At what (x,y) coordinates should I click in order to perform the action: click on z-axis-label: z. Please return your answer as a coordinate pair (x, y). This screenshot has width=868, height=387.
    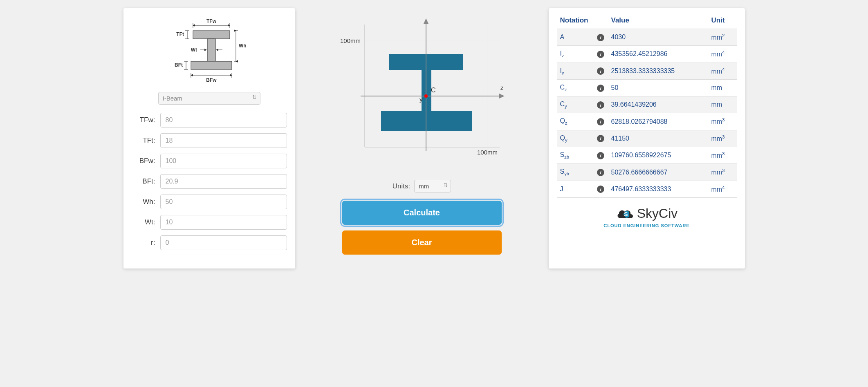
    Looking at the image, I should click on (502, 87).